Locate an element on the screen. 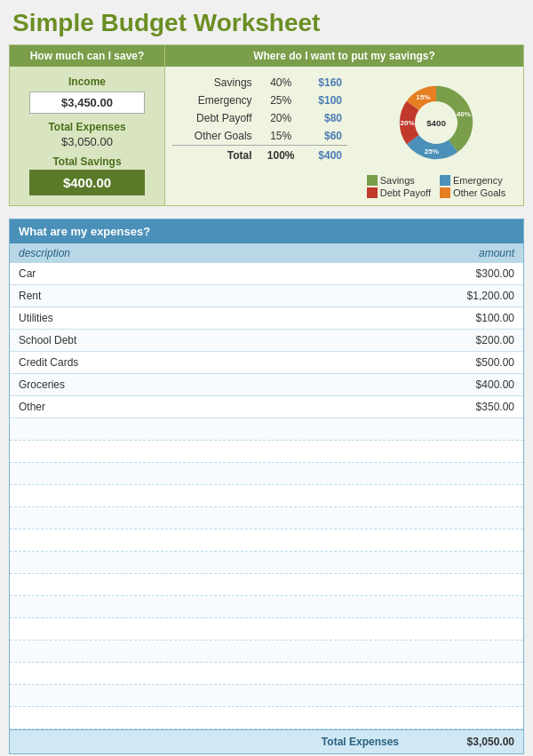 The width and height of the screenshot is (533, 756). total-savings-box: $400.00 is located at coordinates (87, 183).